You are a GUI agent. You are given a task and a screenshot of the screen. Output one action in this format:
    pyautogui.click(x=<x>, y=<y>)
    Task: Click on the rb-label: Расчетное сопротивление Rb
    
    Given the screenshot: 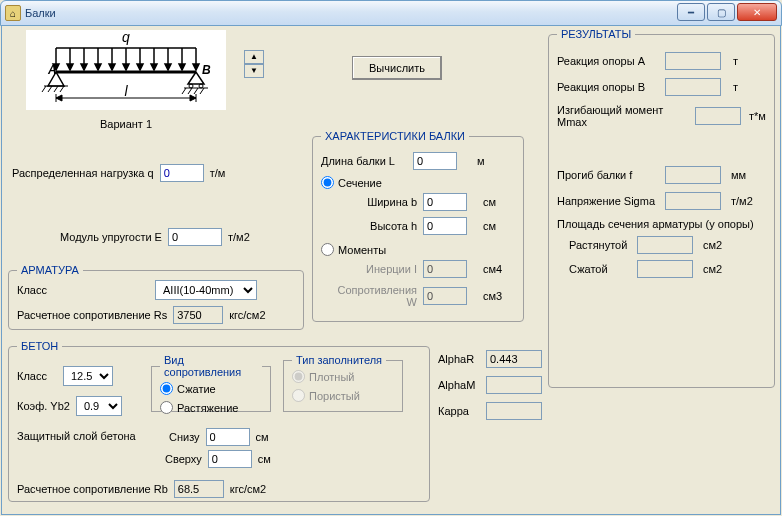 What is the action you would take?
    pyautogui.click(x=92, y=489)
    